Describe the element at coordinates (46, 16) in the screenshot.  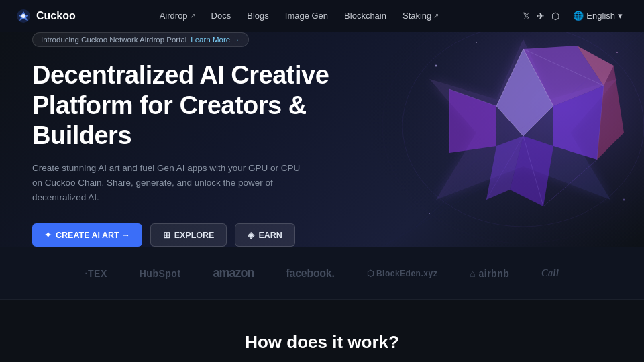
I see `logo: Cuckoo` at that location.